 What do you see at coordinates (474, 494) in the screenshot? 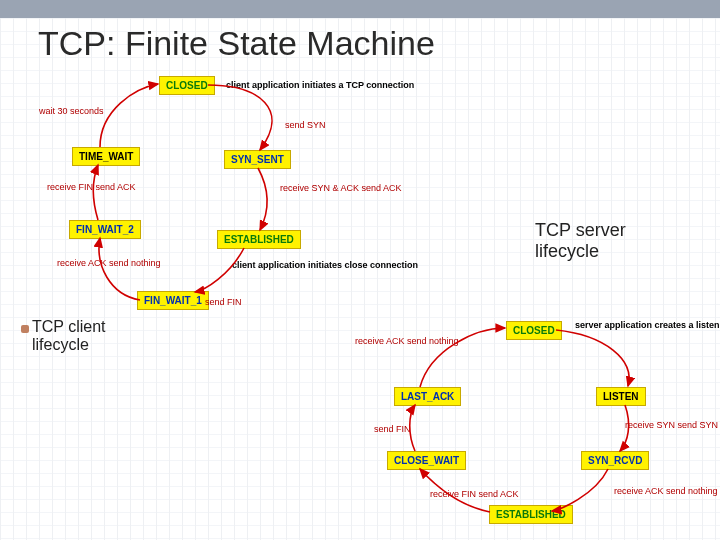
I see `ann-server-recv-fin: receive FIN send ACK` at bounding box center [474, 494].